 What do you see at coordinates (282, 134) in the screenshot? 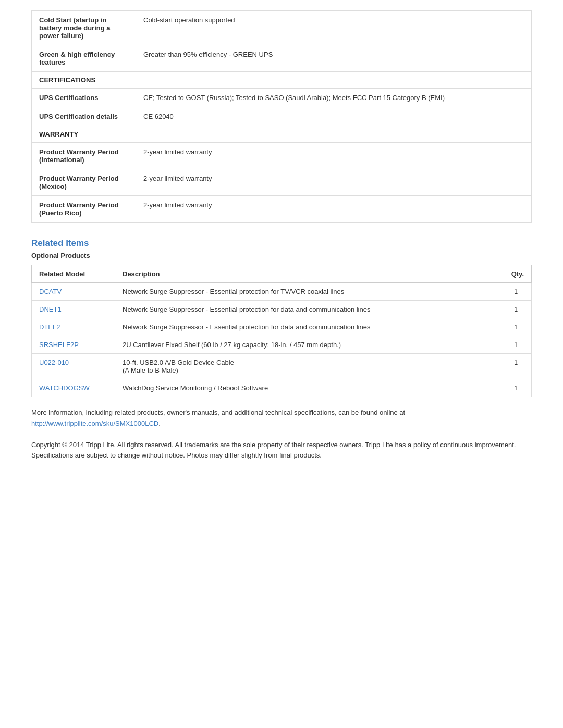
I see `section-header-cell: WARRANTY` at bounding box center [282, 134].